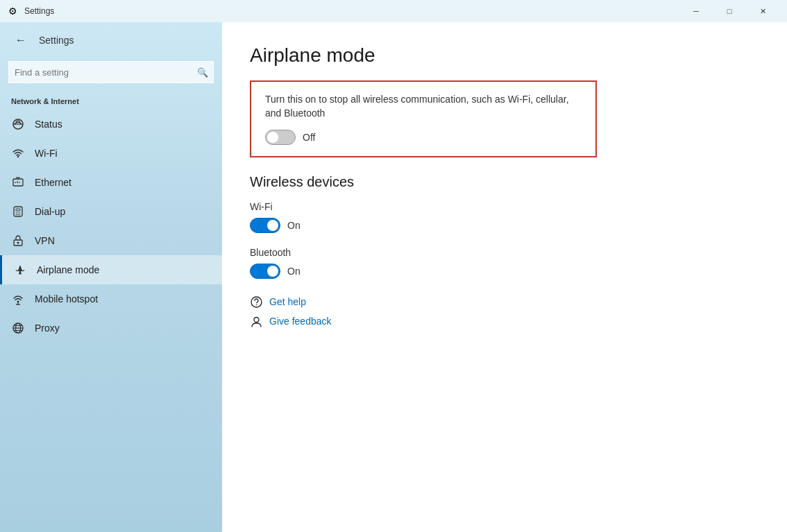 This screenshot has height=532, width=787. Describe the element at coordinates (729, 11) in the screenshot. I see `titlebar-controls: ─ □ ✕` at that location.